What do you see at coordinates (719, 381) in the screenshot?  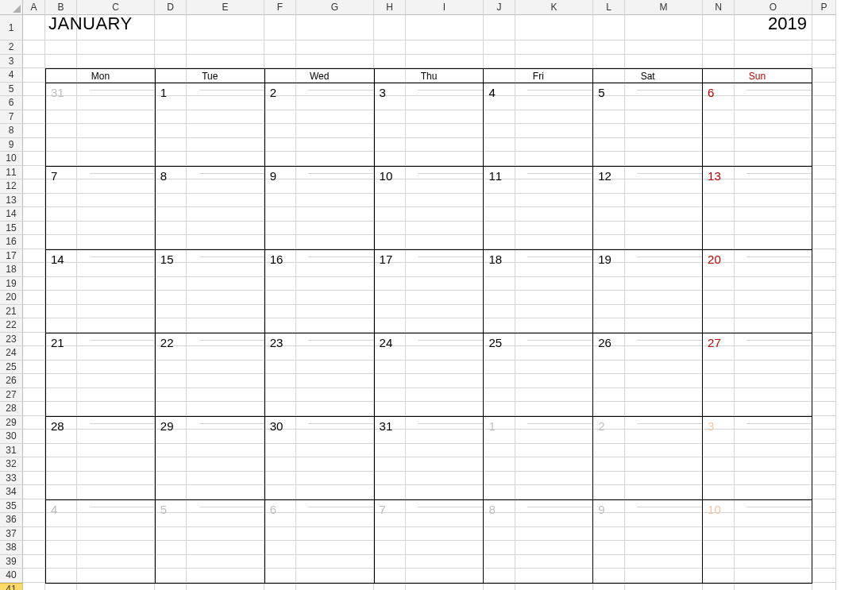 I see `cell-N26` at bounding box center [719, 381].